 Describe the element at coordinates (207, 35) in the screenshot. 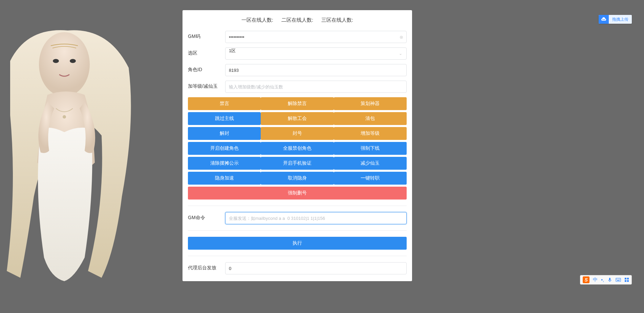

I see `gmcode-label: GM码` at that location.